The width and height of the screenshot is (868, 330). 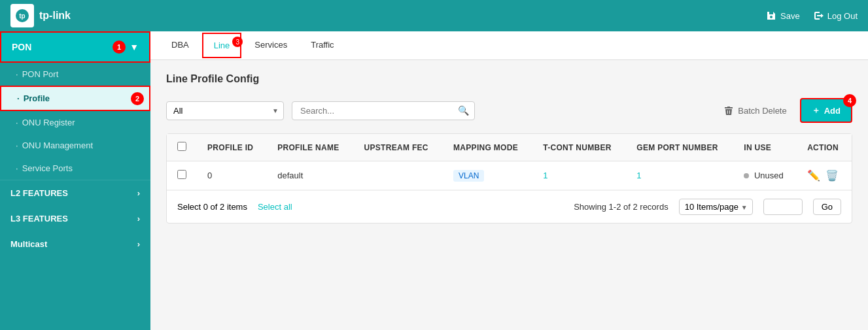 What do you see at coordinates (509, 148) in the screenshot?
I see `table-header-row: PROFILE ID PROFILE NAME UPSTREAM FEC MAP…` at bounding box center [509, 148].